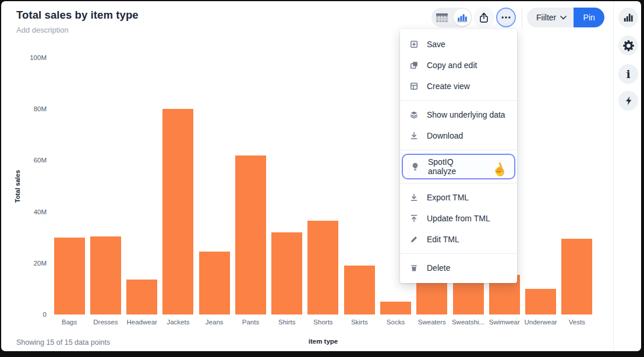 This screenshot has height=357, width=644. What do you see at coordinates (442, 17) in the screenshot?
I see `table-view-icon` at bounding box center [442, 17].